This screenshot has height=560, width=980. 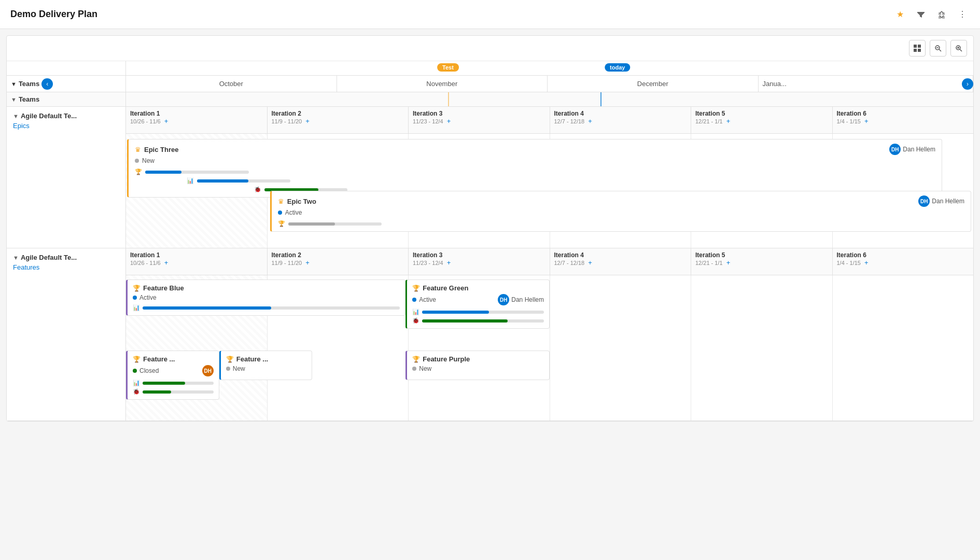 I want to click on feat-green-bar2: 🐞, so click(x=478, y=320).